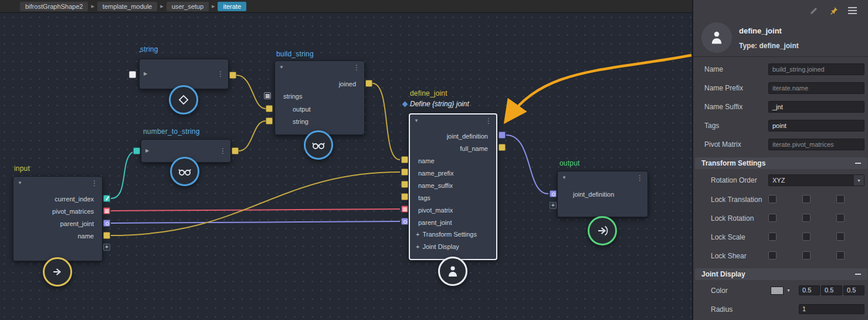  Describe the element at coordinates (107, 198) in the screenshot. I see `port-input-current-index` at that location.